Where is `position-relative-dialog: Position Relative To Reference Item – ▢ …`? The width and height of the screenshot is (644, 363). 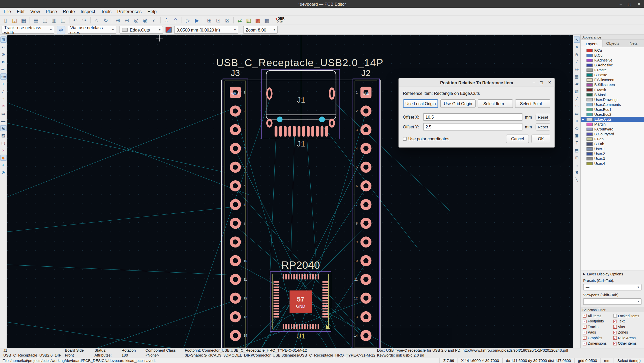 position-relative-dialog: Position Relative To Reference Item – ▢ … is located at coordinates (476, 113).